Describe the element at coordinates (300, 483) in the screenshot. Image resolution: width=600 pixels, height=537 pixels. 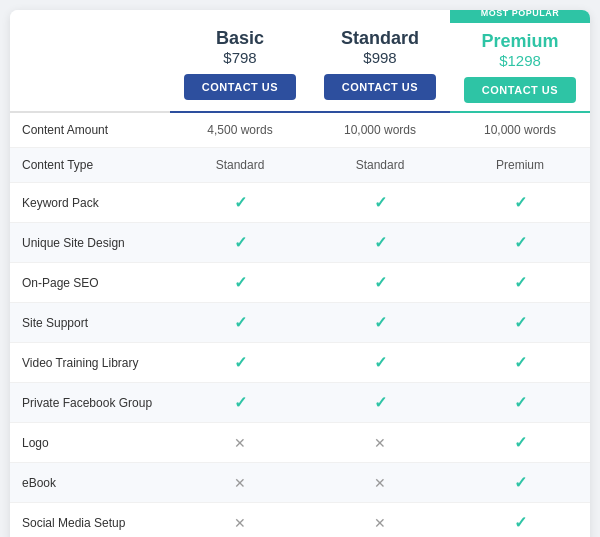
I see `feature-row: eBook✕✕✓` at that location.